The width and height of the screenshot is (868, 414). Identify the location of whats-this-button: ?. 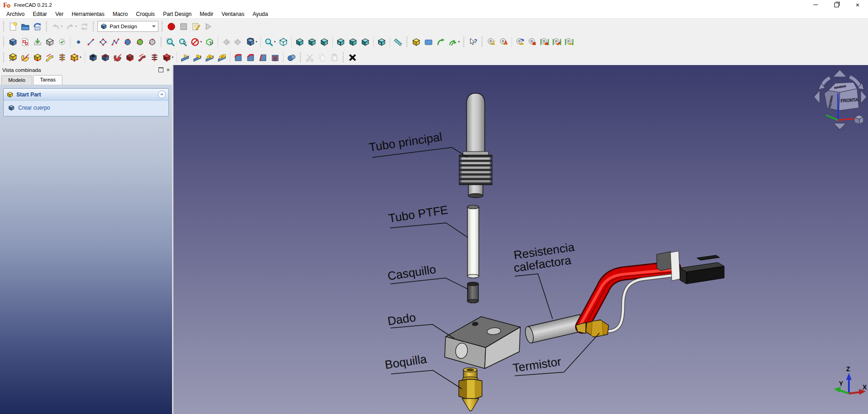
(473, 42).